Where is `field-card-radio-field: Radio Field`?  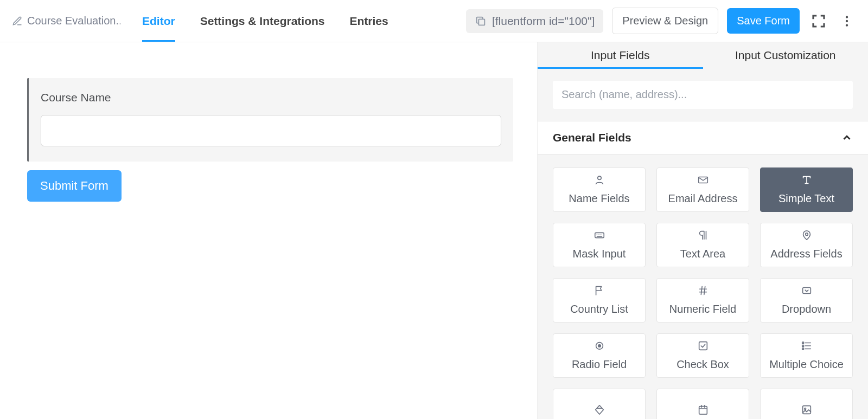
field-card-radio-field: Radio Field is located at coordinates (599, 356).